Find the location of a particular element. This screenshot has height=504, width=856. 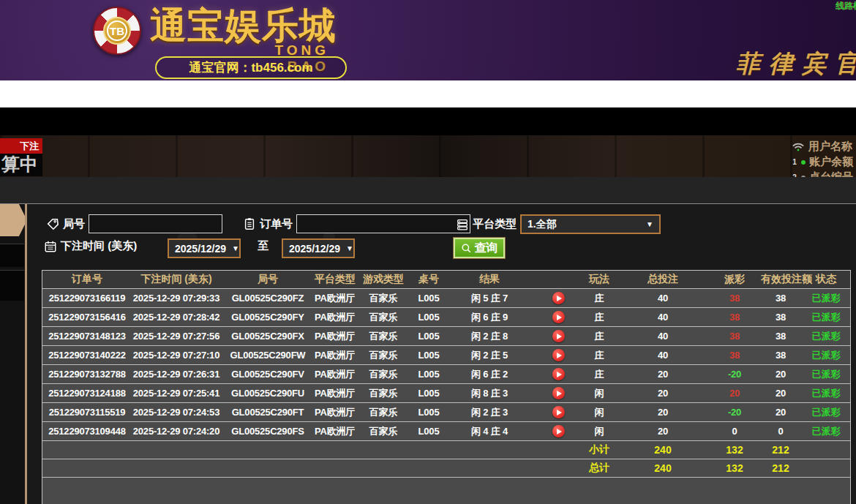

cell-bet-time: 2025-12-29 07:27:10 is located at coordinates (176, 356).